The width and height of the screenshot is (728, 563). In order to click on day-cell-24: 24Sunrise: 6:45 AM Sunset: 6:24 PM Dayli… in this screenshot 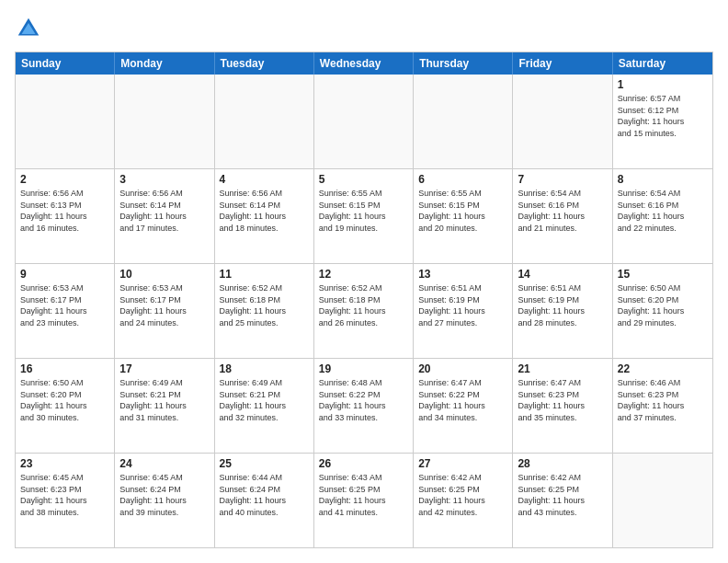, I will do `click(165, 500)`.